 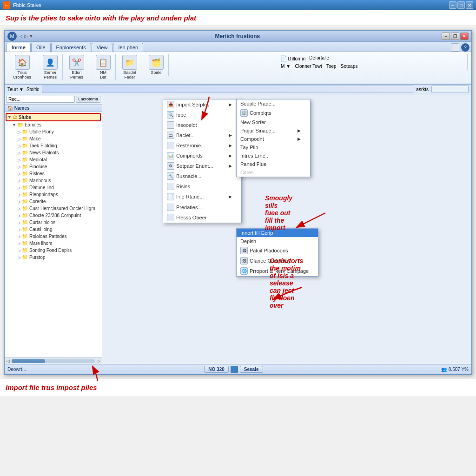 What do you see at coordinates (202, 125) in the screenshot?
I see `menu-item-insooeldt: Insooeldt` at bounding box center [202, 125].